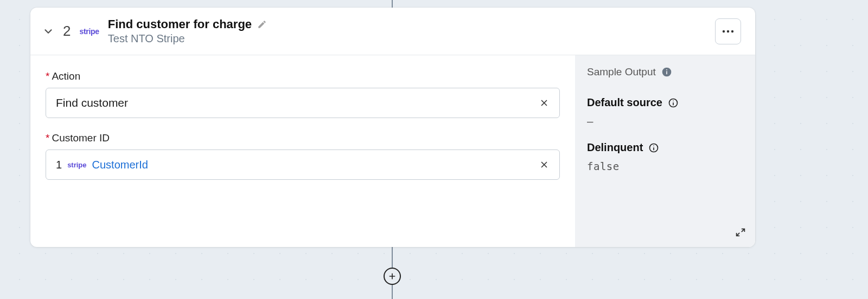  What do you see at coordinates (77, 165) in the screenshot?
I see `reference-connector: stripe` at bounding box center [77, 165].